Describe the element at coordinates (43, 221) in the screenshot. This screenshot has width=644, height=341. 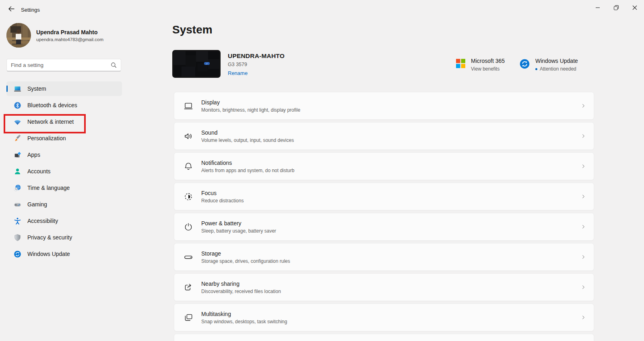
I see `sidebar-item-label: Accessibility` at that location.